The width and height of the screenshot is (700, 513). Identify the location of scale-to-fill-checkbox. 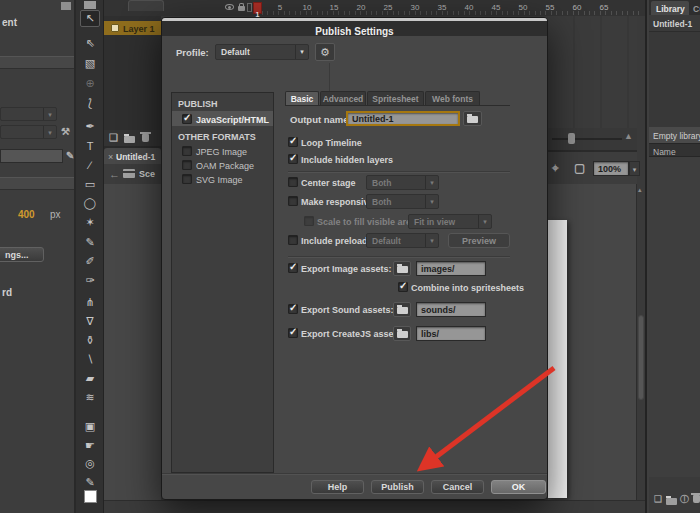
(309, 221).